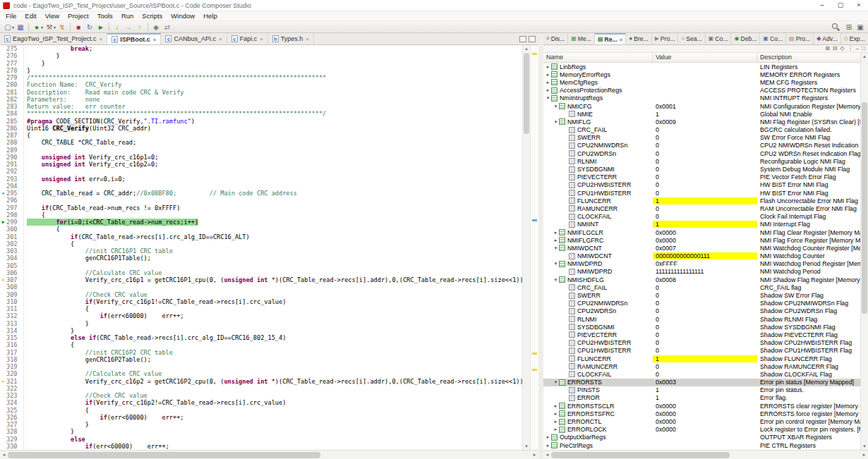 The image size is (868, 459). What do you see at coordinates (701, 82) in the screenshot?
I see `register-row: ▸MemCfgRegsMEM CFG Registers` at bounding box center [701, 82].